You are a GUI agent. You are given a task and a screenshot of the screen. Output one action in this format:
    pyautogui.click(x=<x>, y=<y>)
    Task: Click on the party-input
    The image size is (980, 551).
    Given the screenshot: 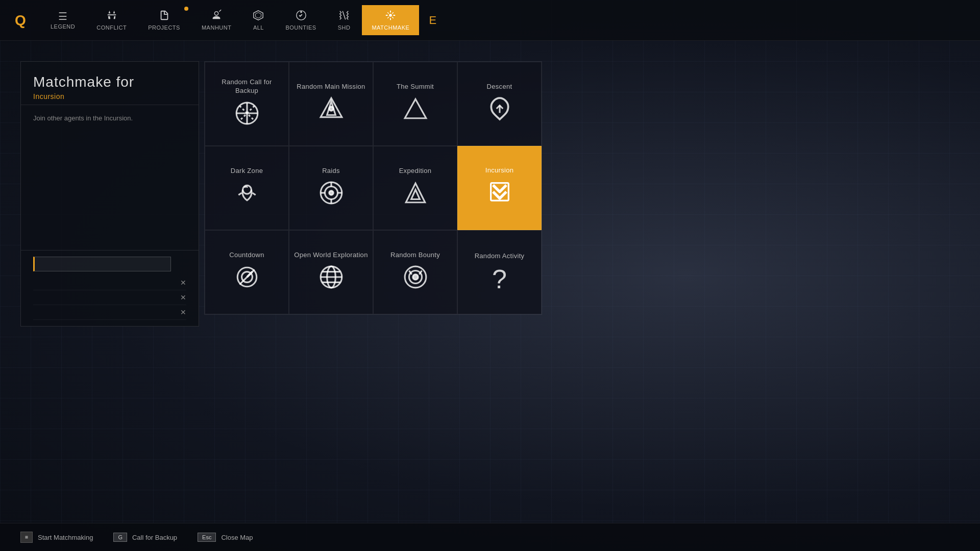 What is the action you would take?
    pyautogui.click(x=102, y=264)
    